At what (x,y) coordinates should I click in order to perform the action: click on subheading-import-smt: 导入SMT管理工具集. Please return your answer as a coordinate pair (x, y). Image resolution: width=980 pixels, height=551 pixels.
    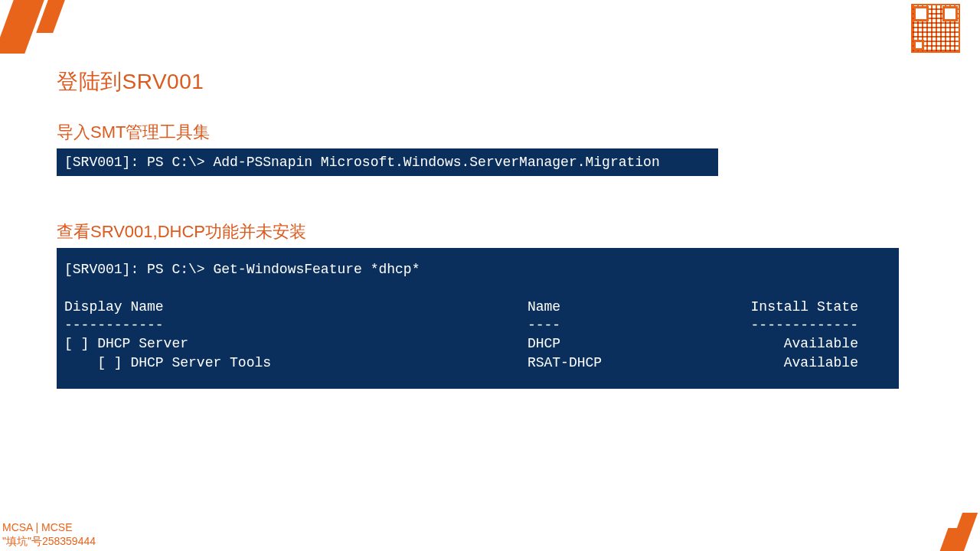
    Looking at the image, I should click on (484, 132).